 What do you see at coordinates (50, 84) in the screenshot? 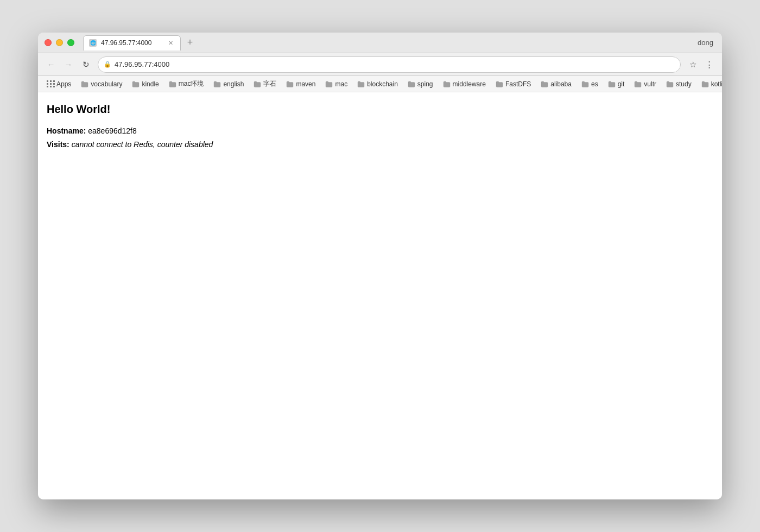
I see `apps-icon` at bounding box center [50, 84].